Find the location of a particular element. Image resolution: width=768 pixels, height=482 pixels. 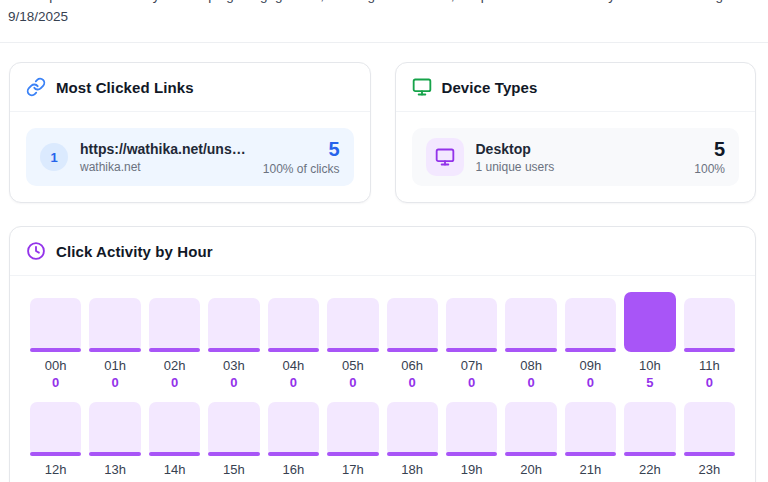

hour-cell: 16h 0 is located at coordinates (294, 439).